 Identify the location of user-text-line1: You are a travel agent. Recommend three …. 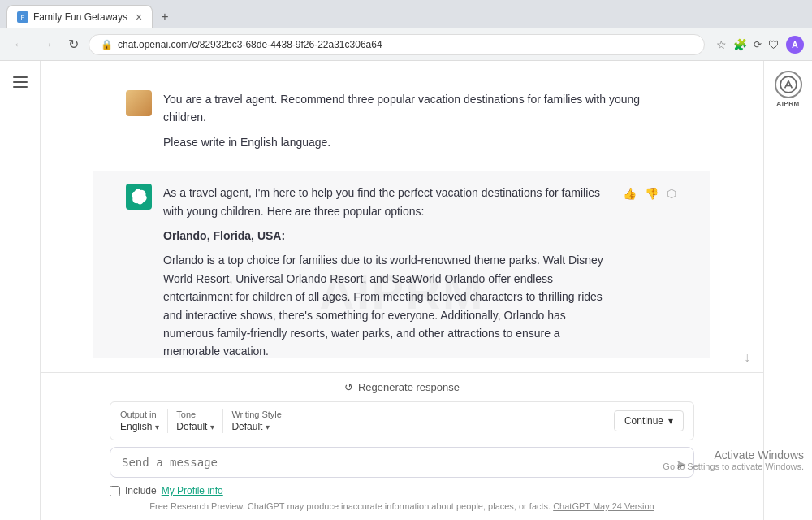
(421, 109).